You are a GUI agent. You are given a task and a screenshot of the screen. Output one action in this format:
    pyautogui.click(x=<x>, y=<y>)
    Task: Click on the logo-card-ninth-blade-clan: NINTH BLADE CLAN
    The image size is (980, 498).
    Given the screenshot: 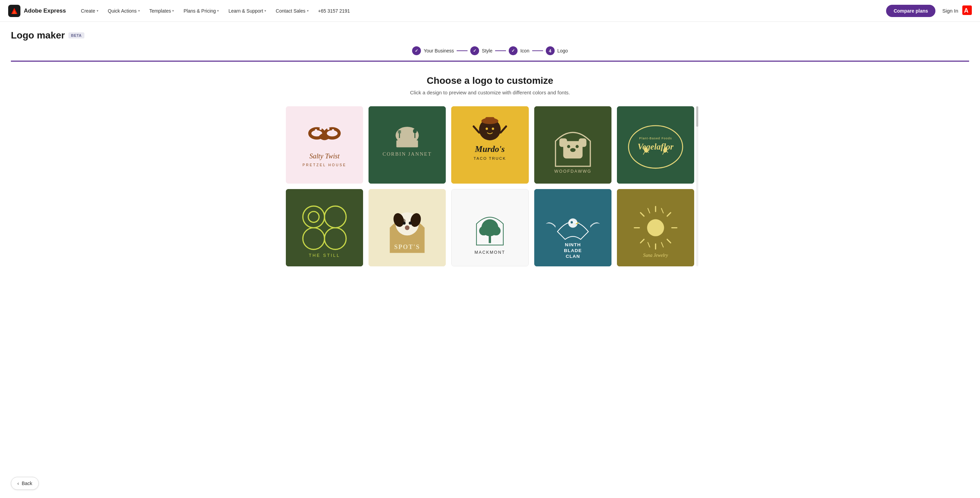 What is the action you would take?
    pyautogui.click(x=573, y=228)
    